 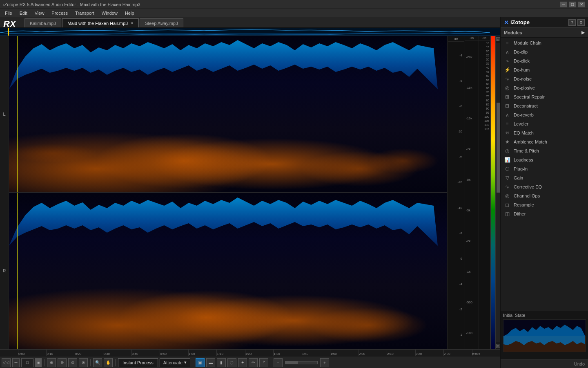 What do you see at coordinates (62, 363) in the screenshot?
I see `zoom-out-btn: ⊖` at bounding box center [62, 363].